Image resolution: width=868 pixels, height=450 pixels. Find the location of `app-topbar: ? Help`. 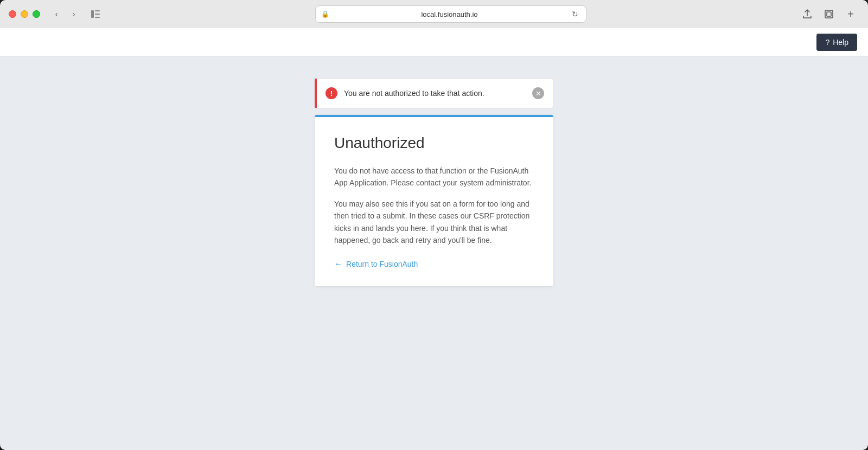

app-topbar: ? Help is located at coordinates (434, 42).